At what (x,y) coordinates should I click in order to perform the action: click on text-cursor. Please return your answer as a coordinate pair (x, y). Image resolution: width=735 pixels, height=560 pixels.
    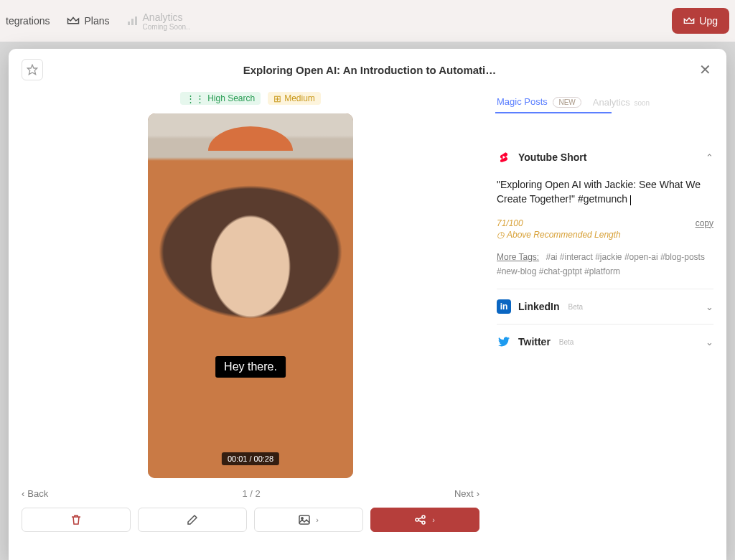
    Looking at the image, I should click on (630, 200).